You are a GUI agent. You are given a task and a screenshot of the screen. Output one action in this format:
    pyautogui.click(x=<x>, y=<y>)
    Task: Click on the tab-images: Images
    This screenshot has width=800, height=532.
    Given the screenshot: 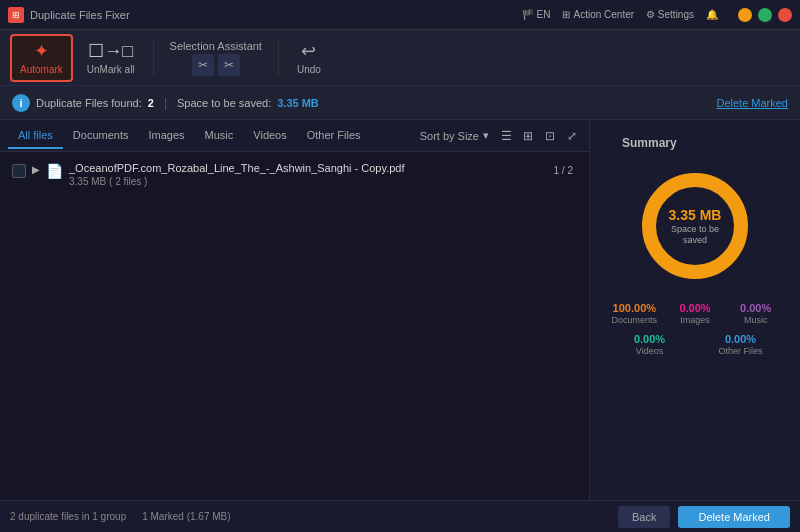 What is the action you would take?
    pyautogui.click(x=166, y=136)
    